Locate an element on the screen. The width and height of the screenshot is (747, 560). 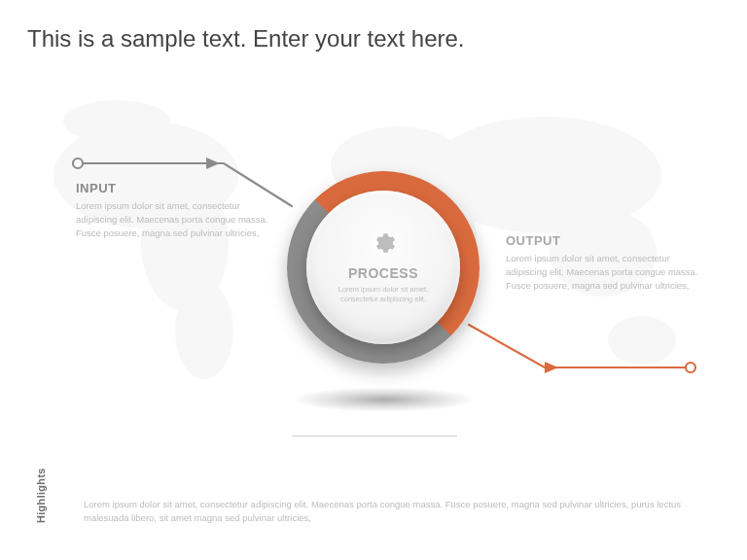
process-inner: PROCESS Lorem ipsum dolor sit amet, cons… is located at coordinates (383, 267).